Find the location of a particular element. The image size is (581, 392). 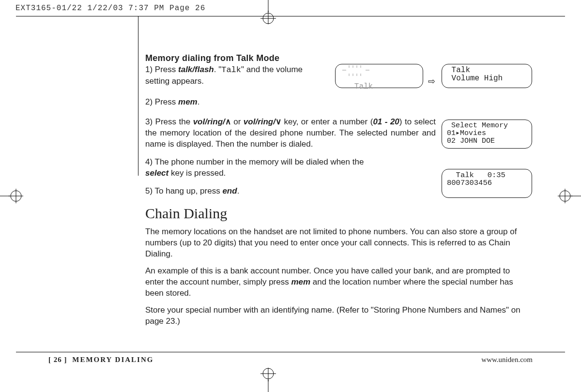

registration-mark-right is located at coordinates (569, 196).